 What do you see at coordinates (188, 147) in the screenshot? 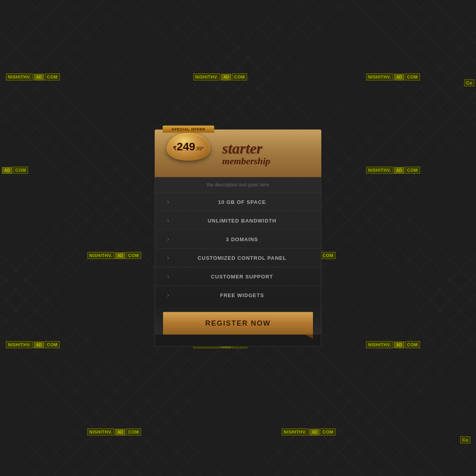
I see `badge-gold-shape: ₹ 249 .99*` at bounding box center [188, 147].